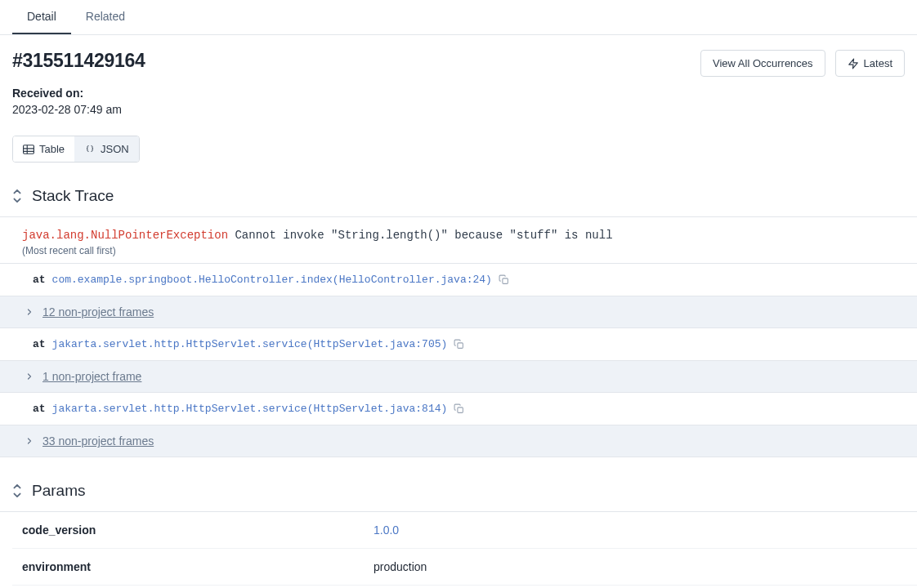  What do you see at coordinates (458, 18) in the screenshot?
I see `tabs-bar: Detail Related` at bounding box center [458, 18].